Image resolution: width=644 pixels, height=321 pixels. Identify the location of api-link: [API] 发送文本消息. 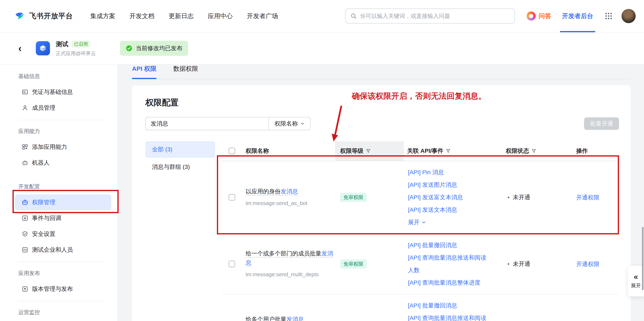
(448, 210).